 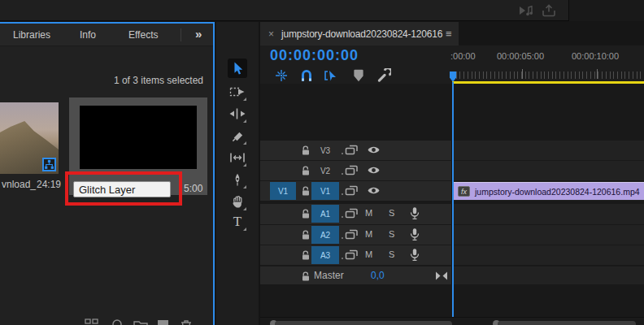 I want to click on source-patch-v1: V1, so click(x=283, y=191).